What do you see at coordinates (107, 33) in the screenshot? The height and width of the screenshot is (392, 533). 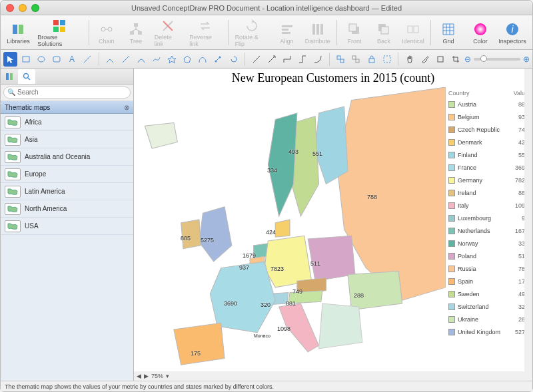 I see `chain-button: Chain` at bounding box center [107, 33].